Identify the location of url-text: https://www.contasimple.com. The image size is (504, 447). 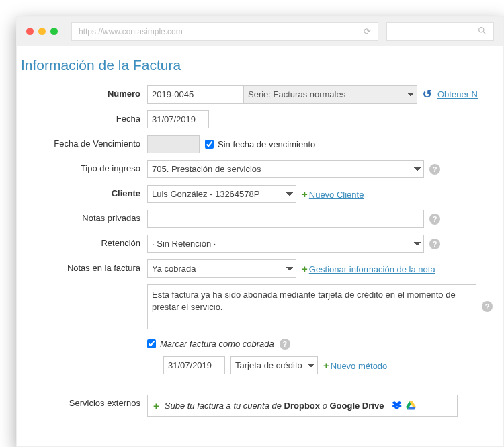
(130, 32).